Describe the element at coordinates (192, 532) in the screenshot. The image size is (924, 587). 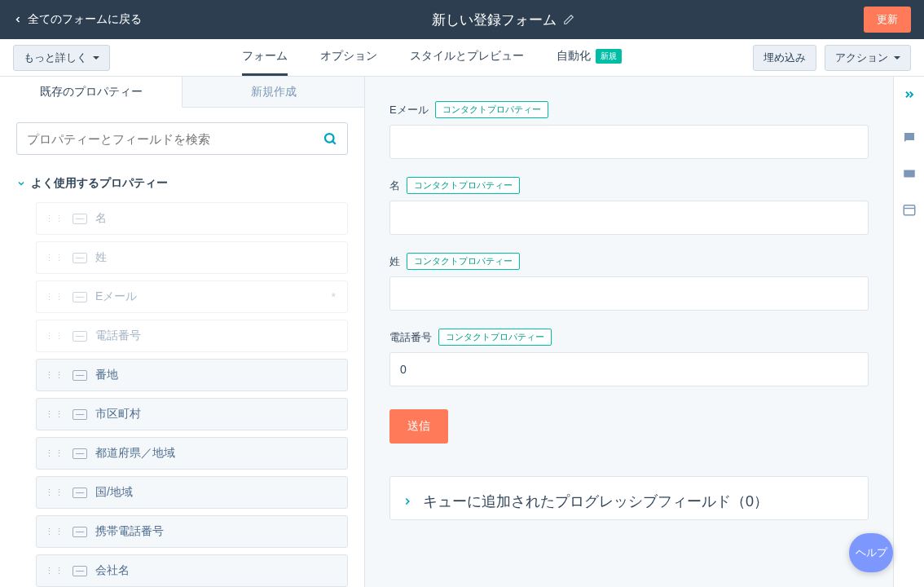
I see `property-item: ⋮⋮ 携帯電話番号` at that location.